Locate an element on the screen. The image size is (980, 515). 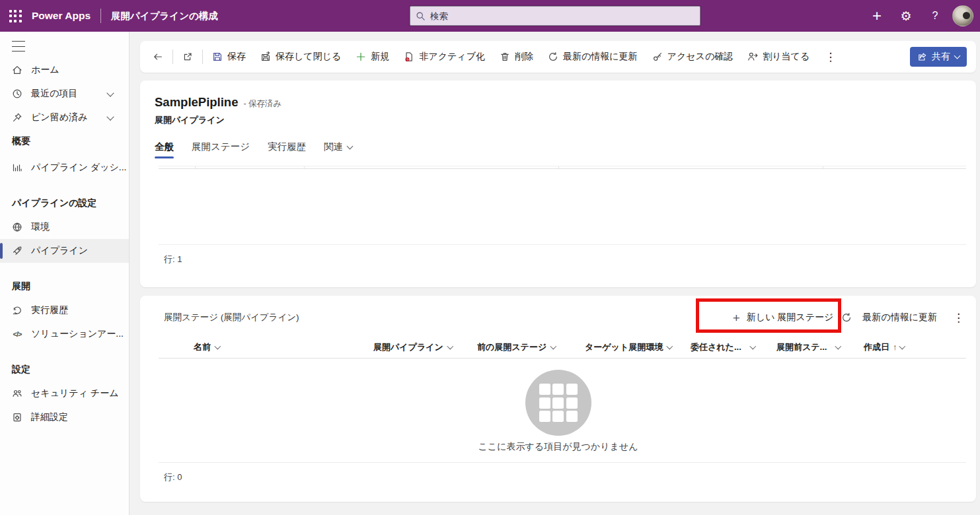
delete-button: 削除 is located at coordinates (517, 57).